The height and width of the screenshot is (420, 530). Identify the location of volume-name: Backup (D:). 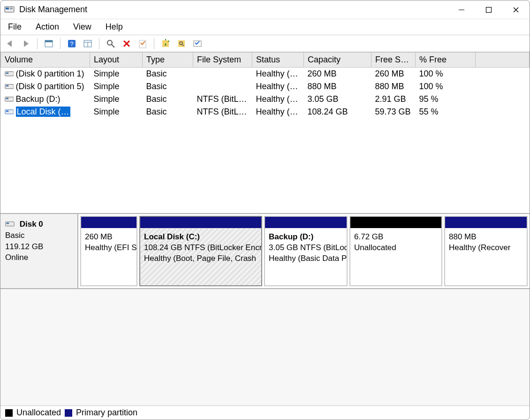
(38, 99).